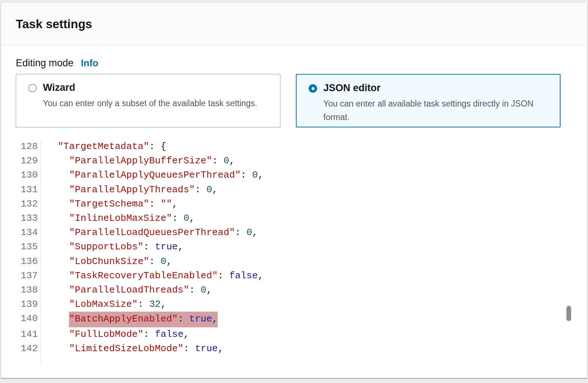  Describe the element at coordinates (27, 335) in the screenshot. I see `line-number: 141` at that location.